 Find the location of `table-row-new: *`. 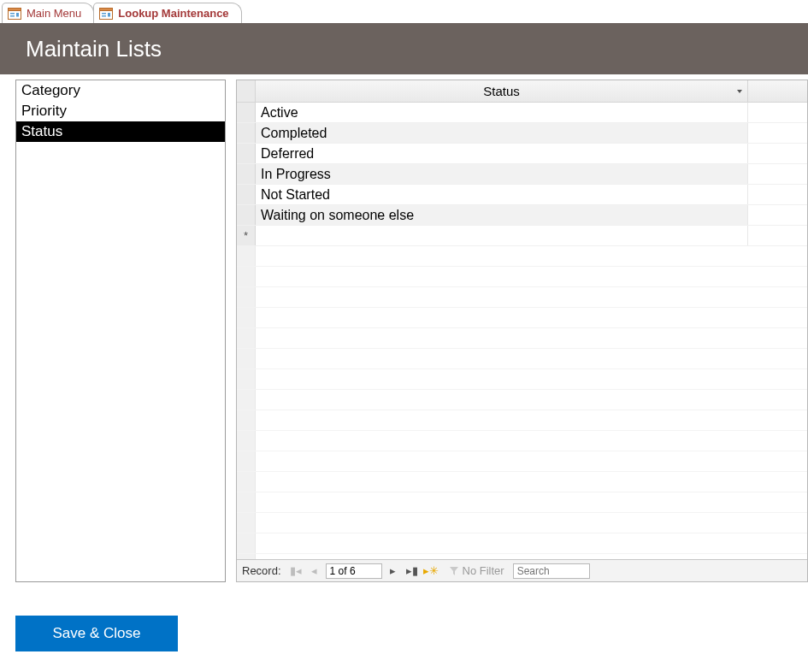

table-row-new: * is located at coordinates (522, 236).